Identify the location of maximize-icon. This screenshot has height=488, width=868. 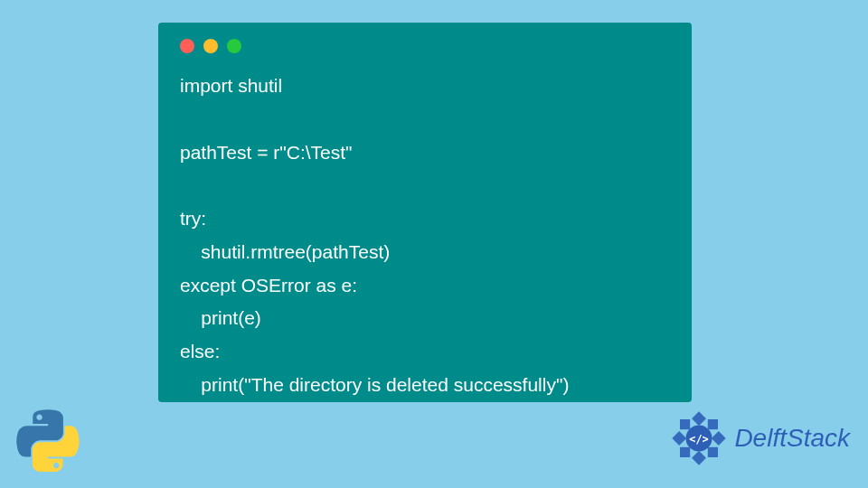
(234, 46).